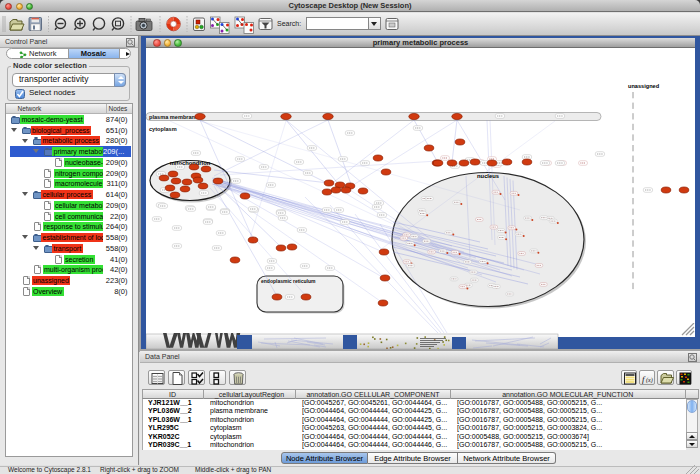 The image size is (700, 474). What do you see at coordinates (288, 281) in the screenshot?
I see `svg-text: endoplasmic reticulum` at bounding box center [288, 281].